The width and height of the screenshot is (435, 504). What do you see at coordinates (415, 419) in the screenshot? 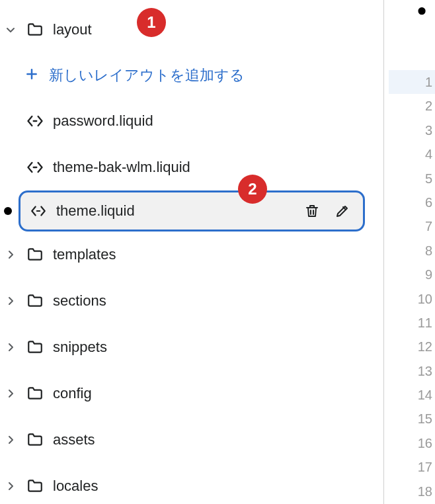
I see `line-number: 15` at bounding box center [415, 419].